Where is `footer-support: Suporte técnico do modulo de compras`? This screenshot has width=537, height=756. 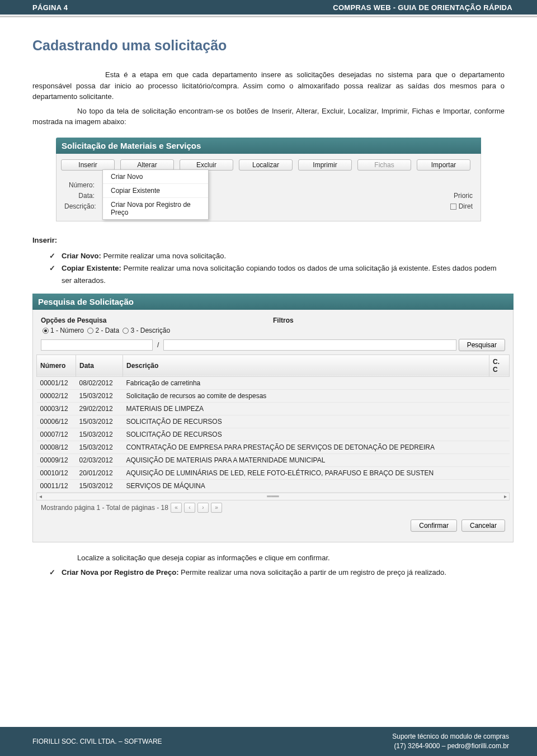 footer-support: Suporte técnico do modulo de compras is located at coordinates (451, 737).